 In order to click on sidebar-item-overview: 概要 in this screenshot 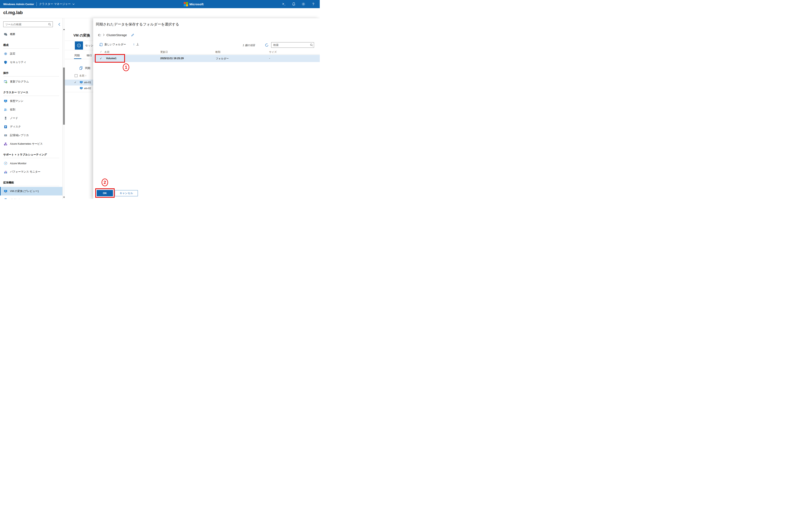, I will do `click(31, 34)`.